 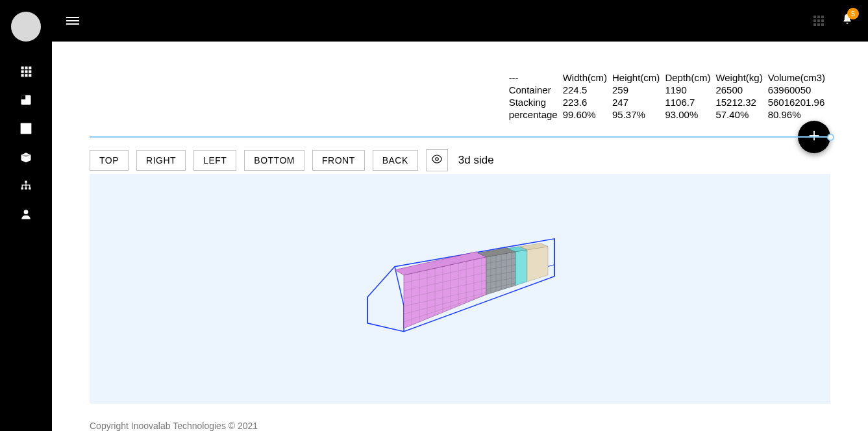 What do you see at coordinates (174, 426) in the screenshot?
I see `footer-copyright: Copyright Inoovalab Technologies © 2021` at bounding box center [174, 426].